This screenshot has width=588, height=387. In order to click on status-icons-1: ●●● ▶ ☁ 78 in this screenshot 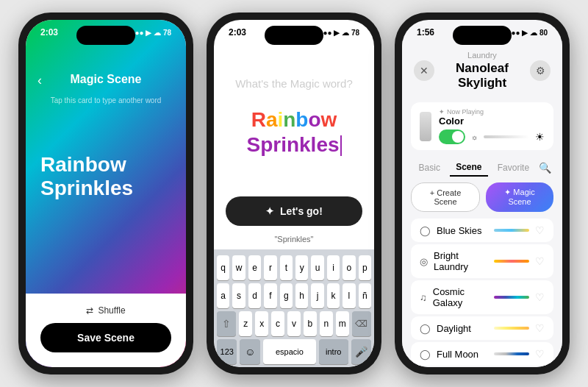, I will do `click(151, 32)`.